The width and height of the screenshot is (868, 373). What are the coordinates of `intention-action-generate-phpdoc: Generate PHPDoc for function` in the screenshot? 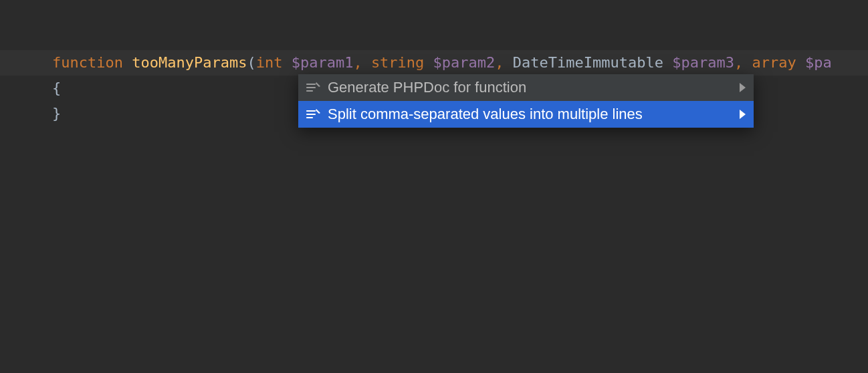 It's located at (526, 88).